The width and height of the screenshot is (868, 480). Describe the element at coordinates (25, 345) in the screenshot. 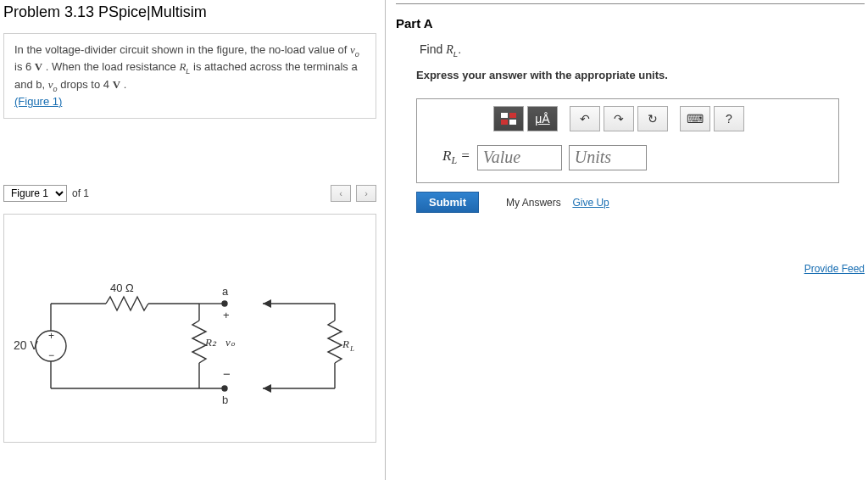

I see `source-label: 20 V` at that location.